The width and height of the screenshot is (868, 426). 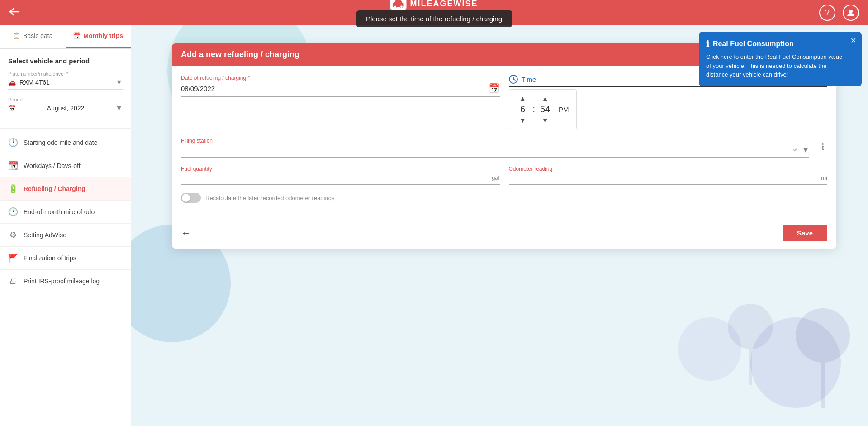 What do you see at coordinates (77, 36) in the screenshot?
I see `monthly-trips-icon: 📅` at bounding box center [77, 36].